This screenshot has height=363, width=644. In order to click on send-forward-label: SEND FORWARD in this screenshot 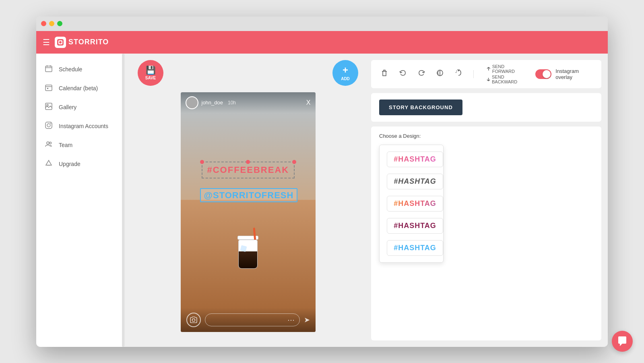, I will do `click(510, 69)`.